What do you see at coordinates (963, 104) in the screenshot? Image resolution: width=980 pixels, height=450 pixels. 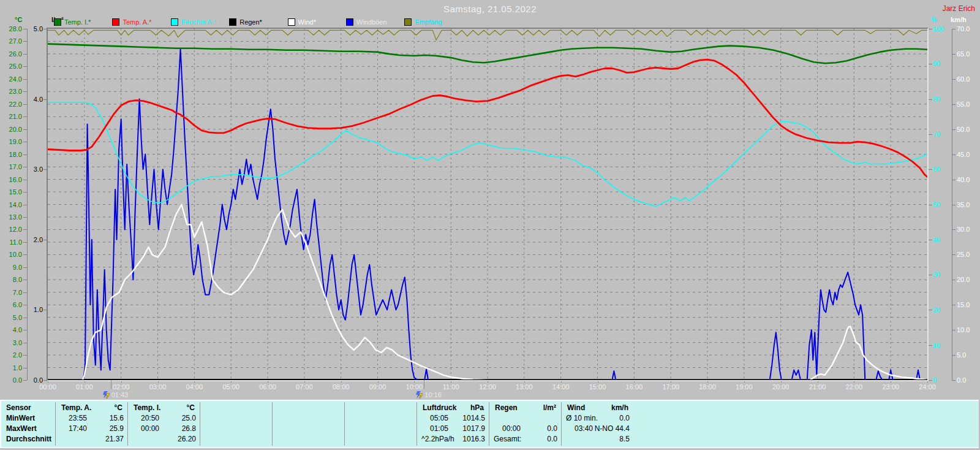 I see `wind-tick-label: 55.0` at bounding box center [963, 104].